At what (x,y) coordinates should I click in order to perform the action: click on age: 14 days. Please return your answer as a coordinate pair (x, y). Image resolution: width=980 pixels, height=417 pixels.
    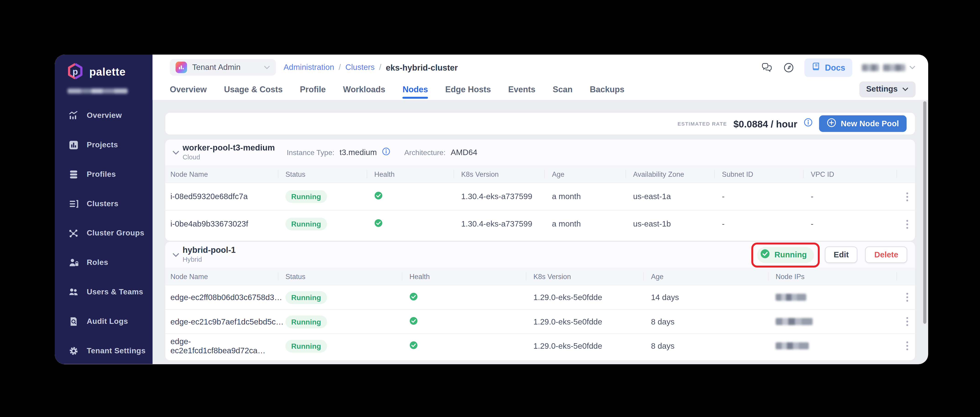
    Looking at the image, I should click on (713, 297).